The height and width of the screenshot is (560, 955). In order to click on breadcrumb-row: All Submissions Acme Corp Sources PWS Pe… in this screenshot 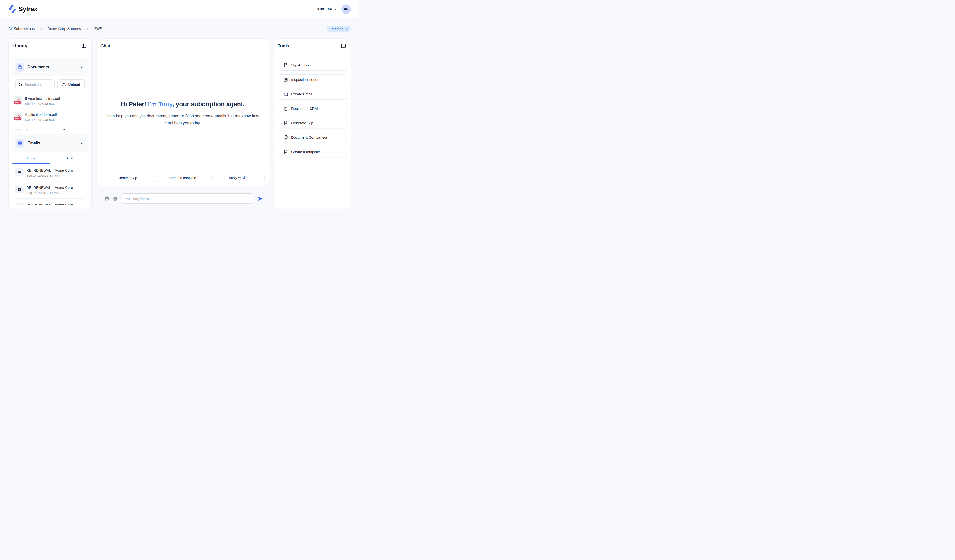, I will do `click(180, 29)`.